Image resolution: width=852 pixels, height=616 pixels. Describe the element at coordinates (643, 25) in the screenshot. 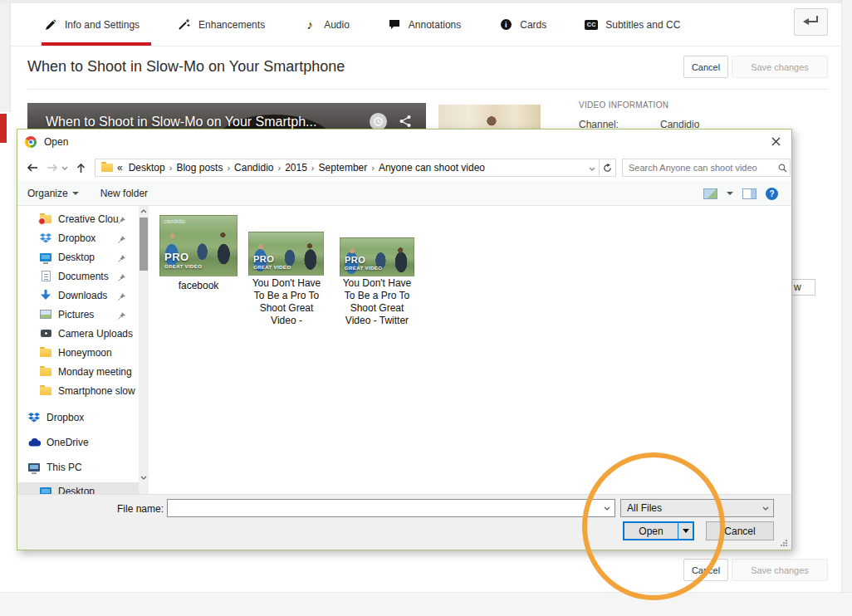

I see `tab-label: Subtitles and CC` at that location.